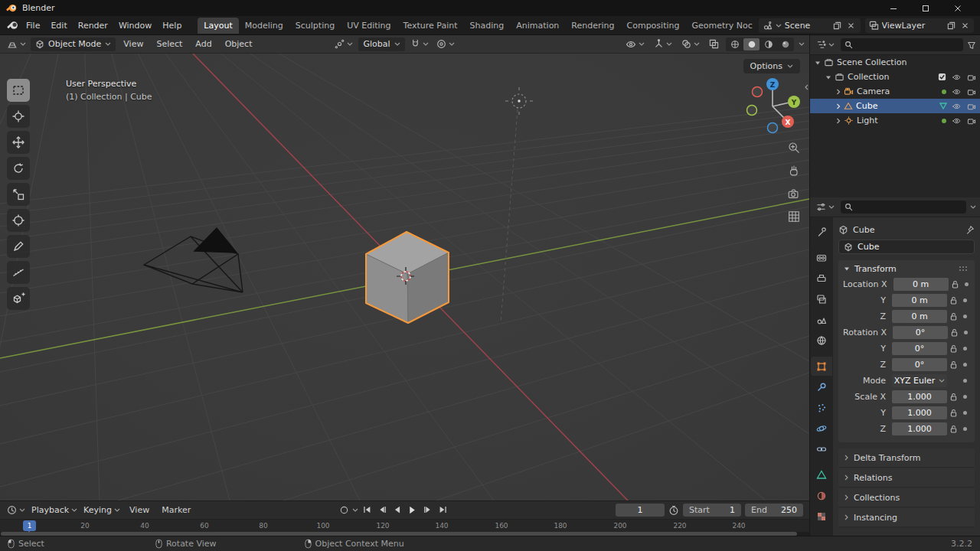 Image resolution: width=980 pixels, height=551 pixels. What do you see at coordinates (397, 510) in the screenshot?
I see `play-reverse-button` at bounding box center [397, 510].